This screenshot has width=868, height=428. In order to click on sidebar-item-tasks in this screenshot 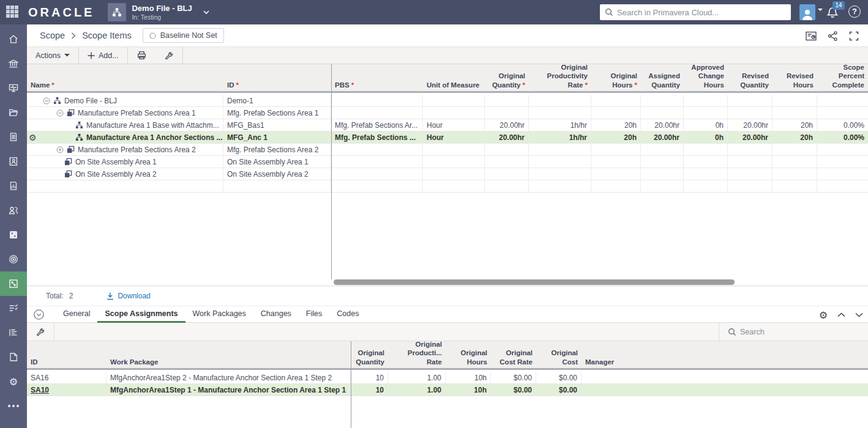, I will do `click(13, 308)`.